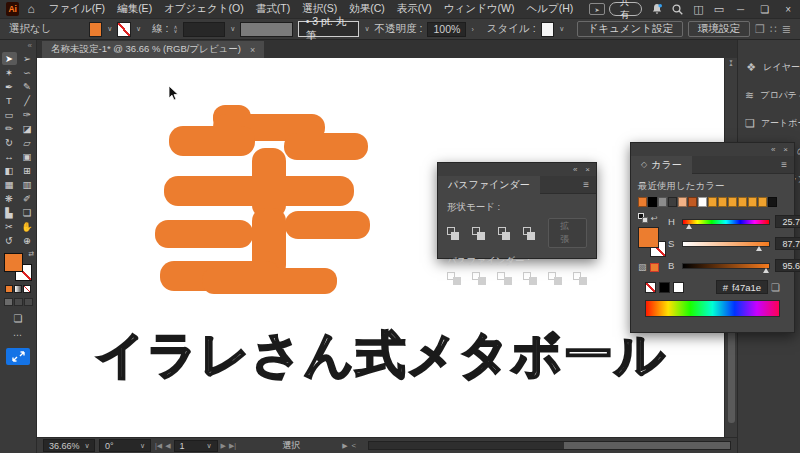  I want to click on web-color-warning-icon: ▧, so click(642, 267).